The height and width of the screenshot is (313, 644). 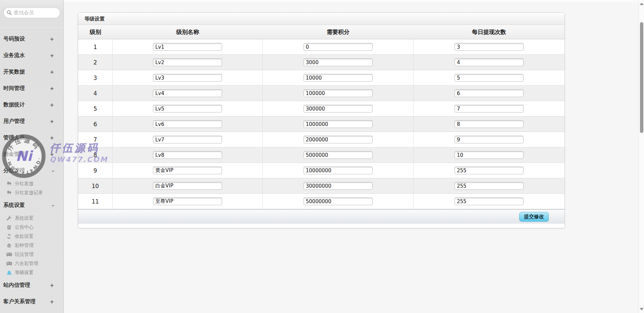 I want to click on sidebar-subitem-notice-center: 公告中心, so click(x=32, y=227).